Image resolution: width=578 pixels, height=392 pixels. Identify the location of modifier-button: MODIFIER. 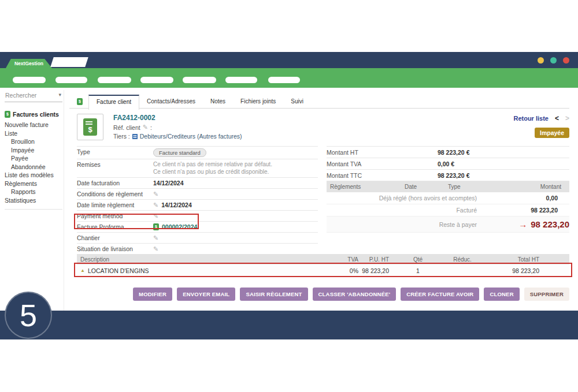
(153, 294).